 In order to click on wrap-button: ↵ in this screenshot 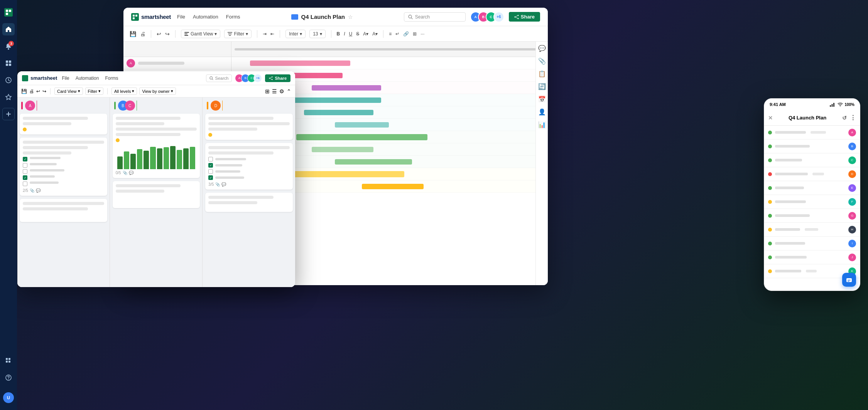, I will do `click(397, 34)`.